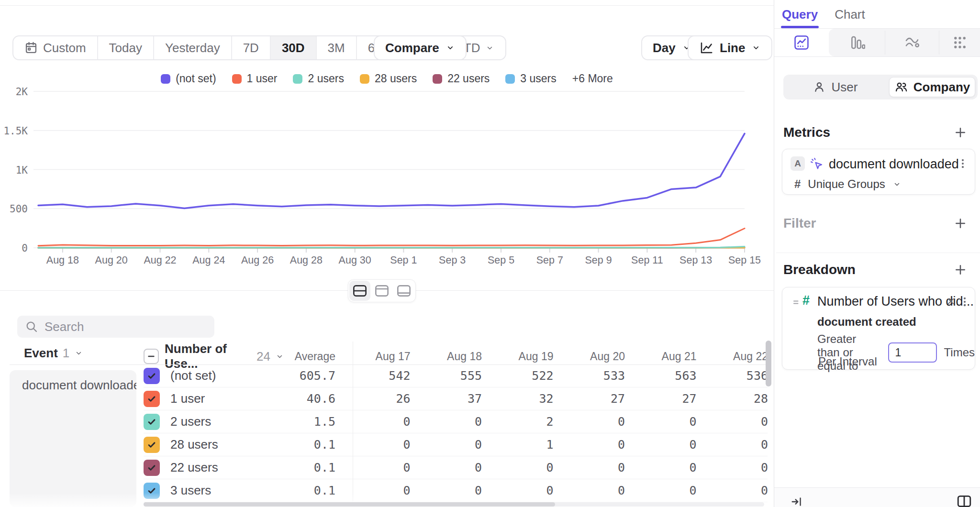  What do you see at coordinates (125, 48) in the screenshot?
I see `range-button-today: Today` at bounding box center [125, 48].